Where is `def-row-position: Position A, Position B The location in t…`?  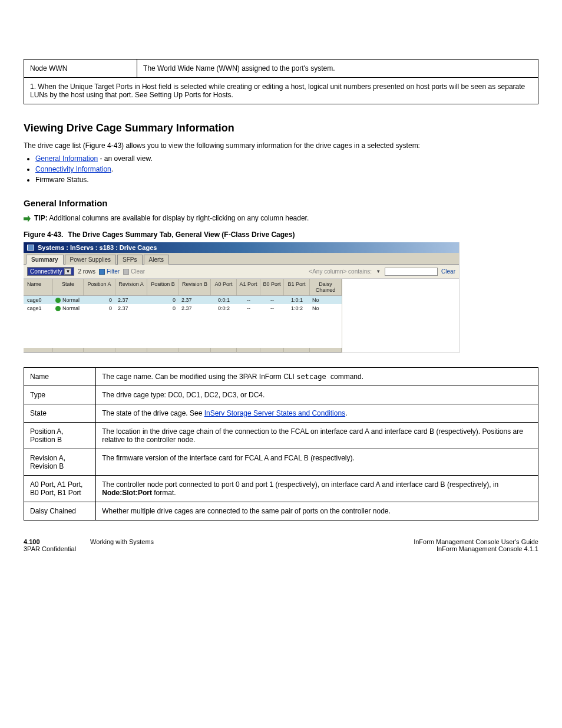 def-row-position: Position A, Position B The location in t… is located at coordinates (282, 436).